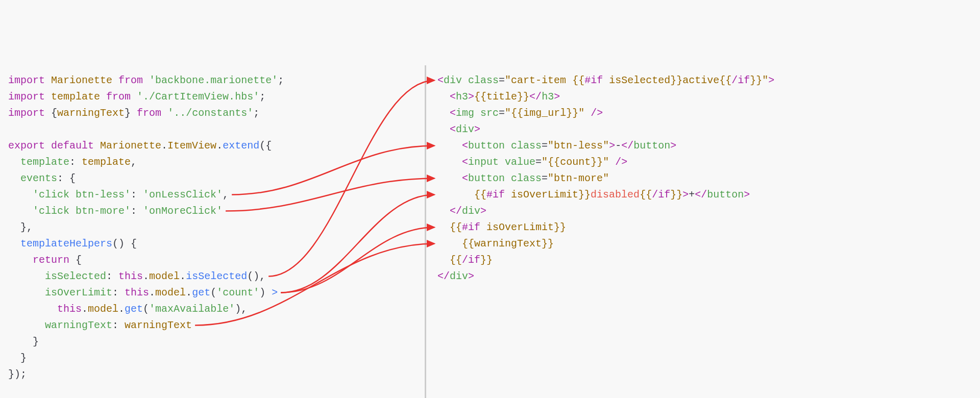  I want to click on code-line: },, so click(20, 228).